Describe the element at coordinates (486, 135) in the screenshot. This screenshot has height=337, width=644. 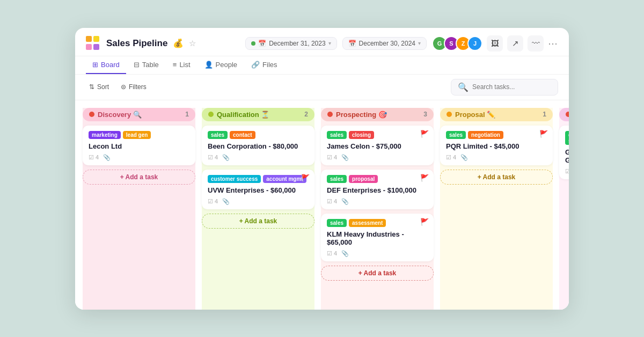
I see `tag-negotiation-pqr: NEGOTIATION` at that location.